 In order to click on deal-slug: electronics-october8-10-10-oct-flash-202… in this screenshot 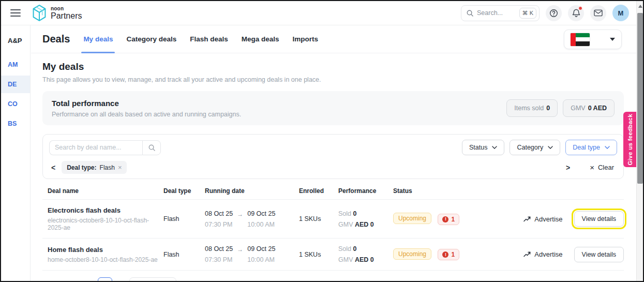, I will do `click(106, 224)`.